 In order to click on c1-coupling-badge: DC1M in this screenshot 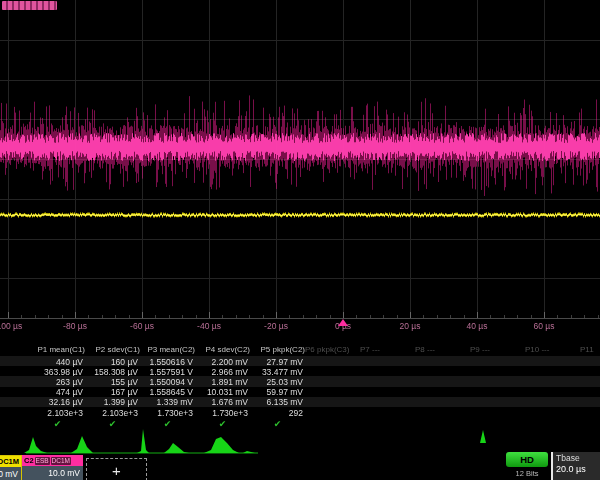, I will do `click(10, 462)`.